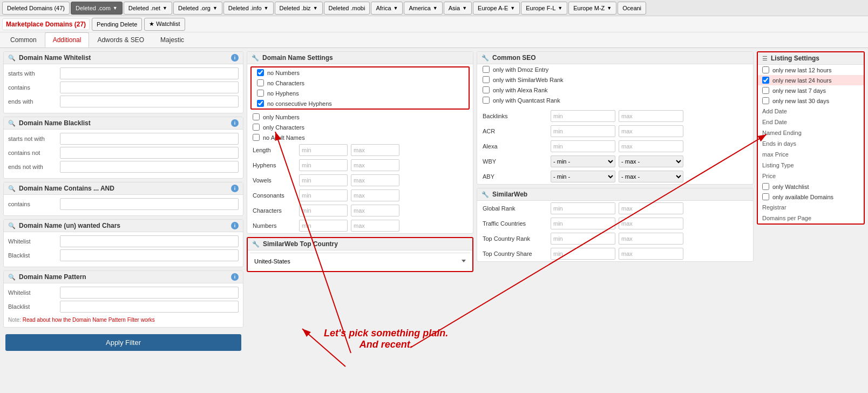 The height and width of the screenshot is (393, 868). What do you see at coordinates (651, 161) in the screenshot?
I see `wby-max-select: - max -` at bounding box center [651, 161].